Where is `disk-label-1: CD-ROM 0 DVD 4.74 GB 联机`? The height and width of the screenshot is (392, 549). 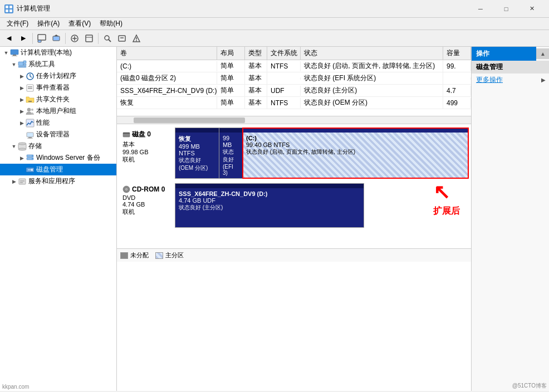
disk-label-1: CD-ROM 0 DVD 4.74 GB 联机 is located at coordinates (147, 205).